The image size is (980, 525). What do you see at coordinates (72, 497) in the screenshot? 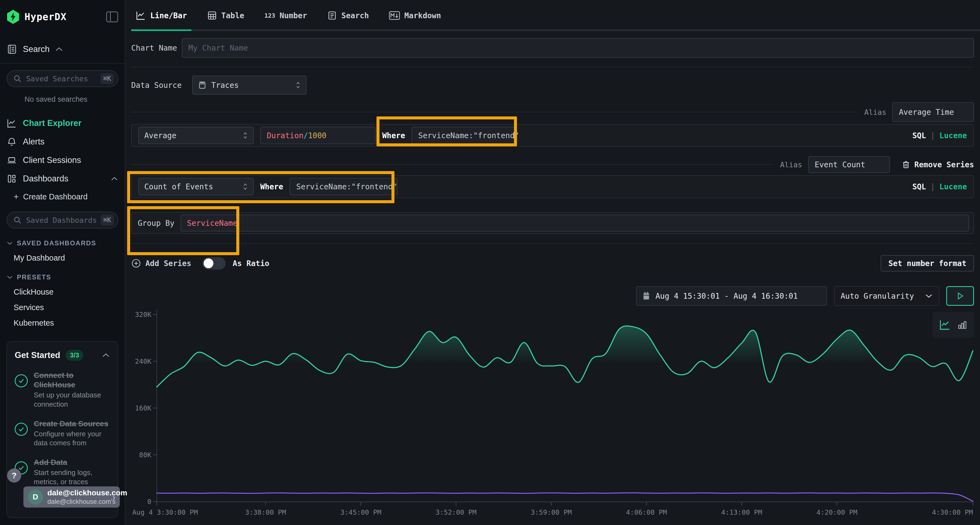
I see `user-menu: D dale@clickhouse.com dale@clickhouse.co…` at bounding box center [72, 497].